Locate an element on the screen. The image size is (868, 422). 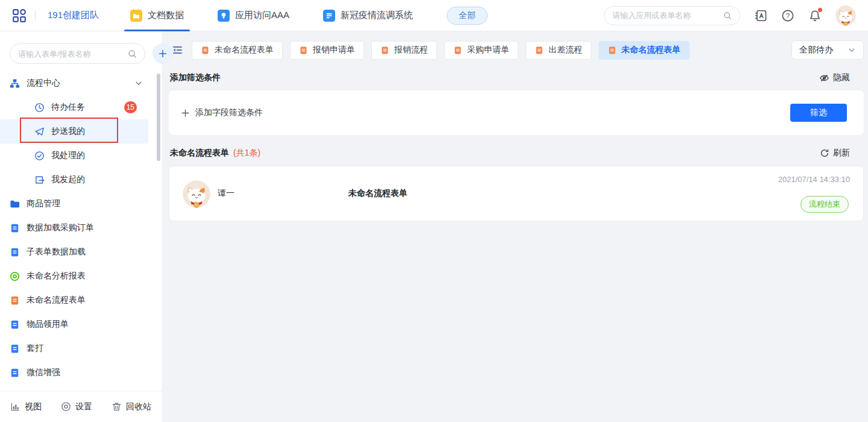
form-tab: 出差流程 is located at coordinates (558, 51).